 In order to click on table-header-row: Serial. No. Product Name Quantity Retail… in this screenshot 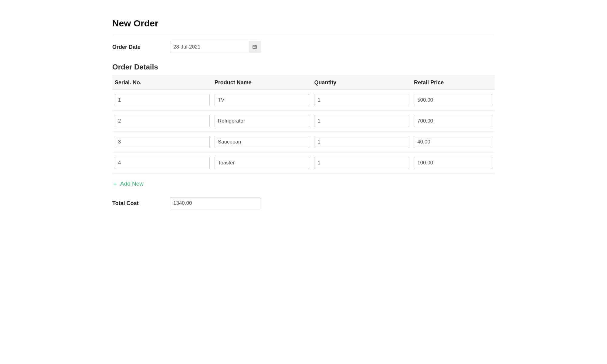, I will do `click(304, 83)`.